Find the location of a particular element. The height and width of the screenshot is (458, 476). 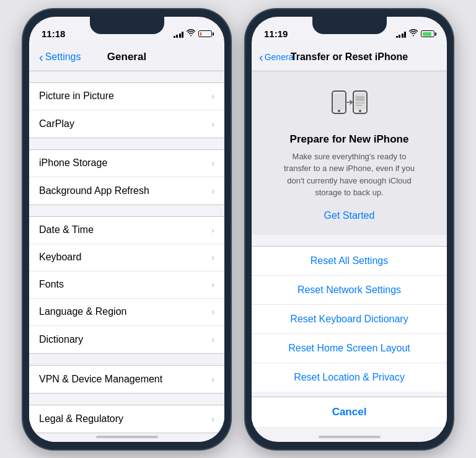

prepare-title: Prepare for New iPhone is located at coordinates (350, 139).